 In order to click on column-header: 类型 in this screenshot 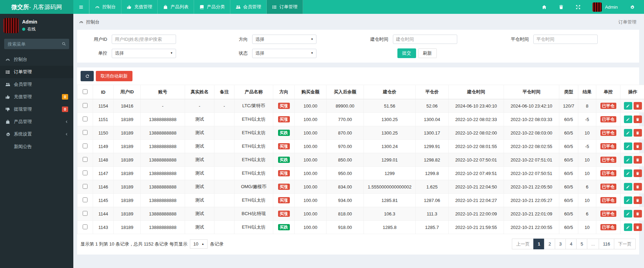, I will do `click(569, 92)`.